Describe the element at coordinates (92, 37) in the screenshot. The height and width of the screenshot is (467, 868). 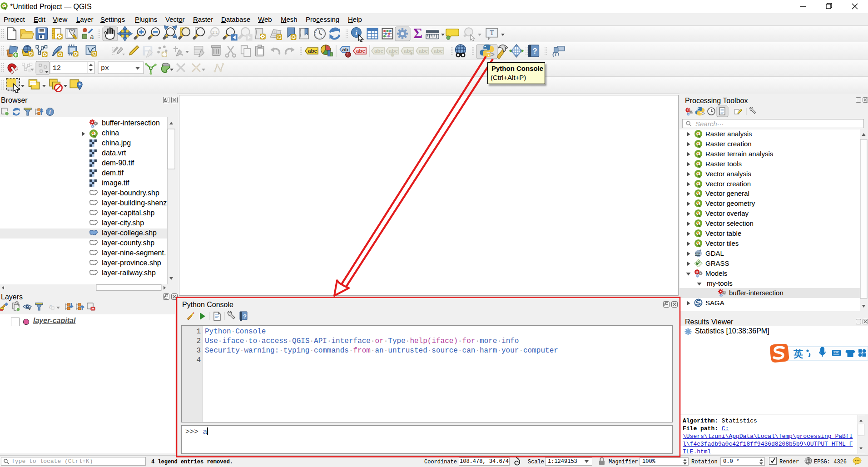
I see `svg-text: a` at that location.